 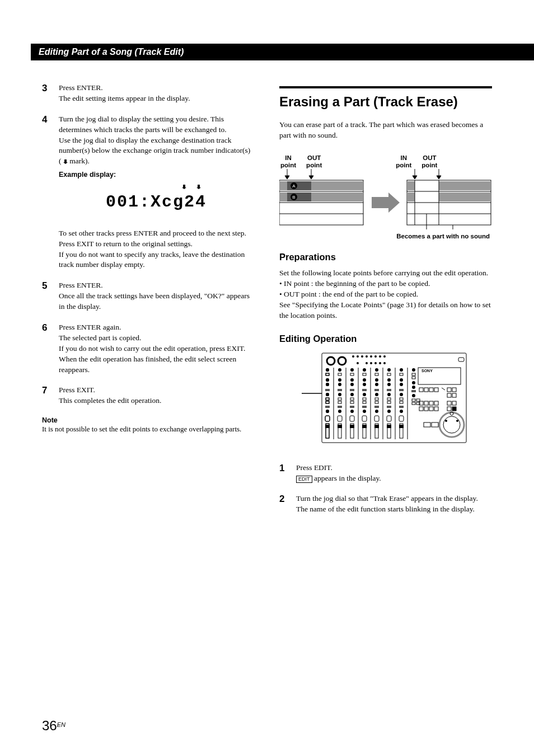 What do you see at coordinates (50, 297) in the screenshot?
I see `step-number: 5` at bounding box center [50, 297].